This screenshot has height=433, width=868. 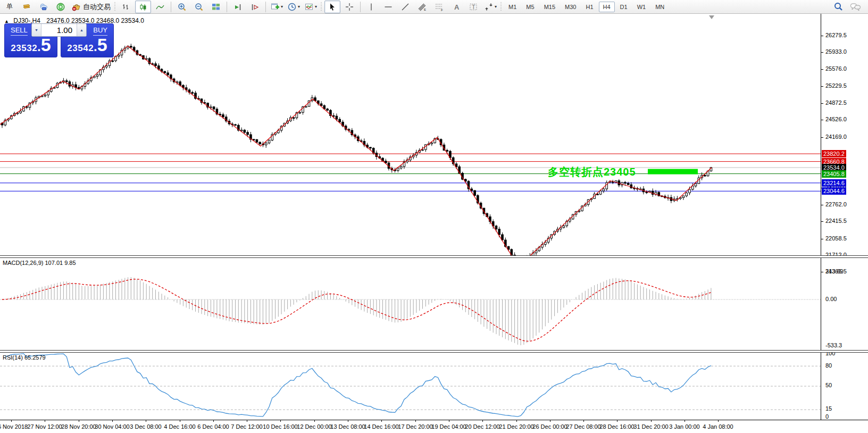 What do you see at coordinates (112, 427) in the screenshot?
I see `time-tick-label: 30 Nov 04:00` at bounding box center [112, 427].